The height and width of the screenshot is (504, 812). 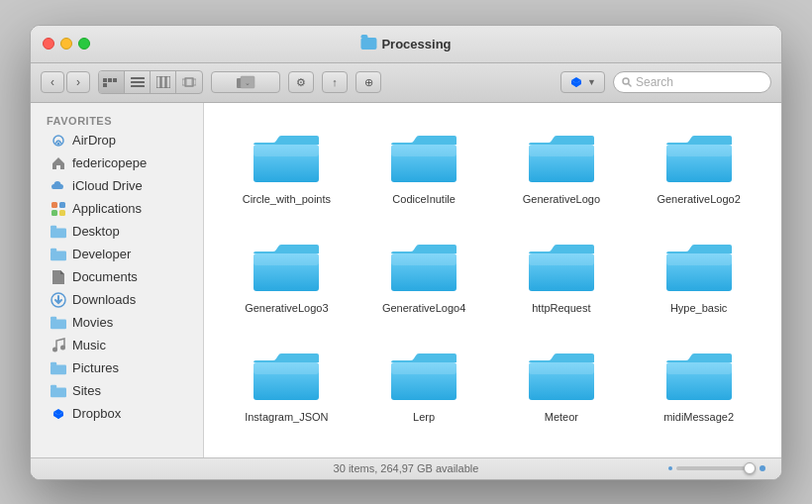 What do you see at coordinates (117, 346) in the screenshot?
I see `sidebar-item-music: Music` at bounding box center [117, 346].